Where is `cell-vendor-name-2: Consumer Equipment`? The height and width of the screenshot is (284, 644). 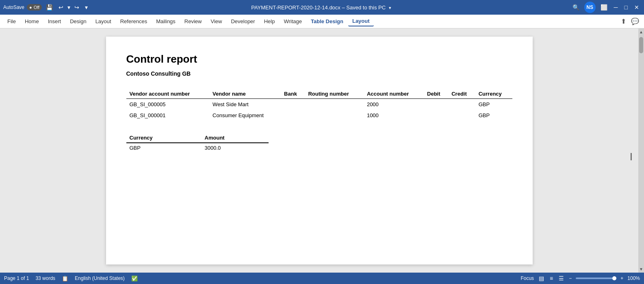 cell-vendor-name-2: Consumer Equipment is located at coordinates (245, 116).